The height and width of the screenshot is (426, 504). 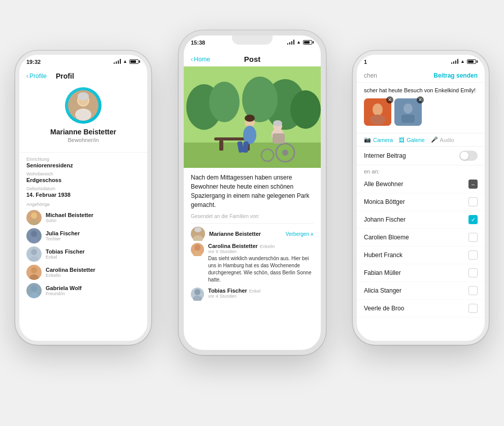 I want to click on relative-info-5: Gabriela Wolf Freund/in, so click(x=64, y=291).